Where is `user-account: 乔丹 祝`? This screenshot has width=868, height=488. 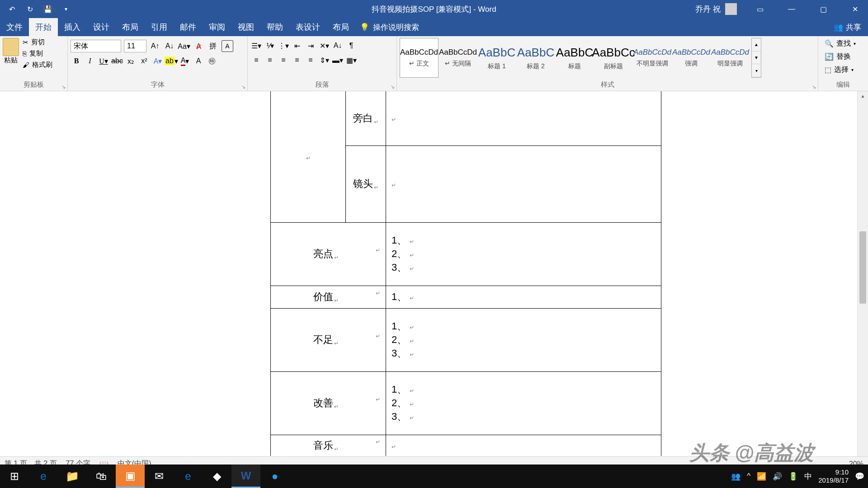 user-account: 乔丹 祝 is located at coordinates (718, 9).